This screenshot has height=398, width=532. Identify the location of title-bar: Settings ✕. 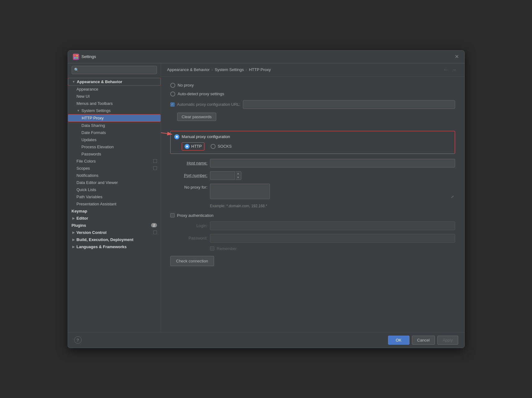
(266, 57).